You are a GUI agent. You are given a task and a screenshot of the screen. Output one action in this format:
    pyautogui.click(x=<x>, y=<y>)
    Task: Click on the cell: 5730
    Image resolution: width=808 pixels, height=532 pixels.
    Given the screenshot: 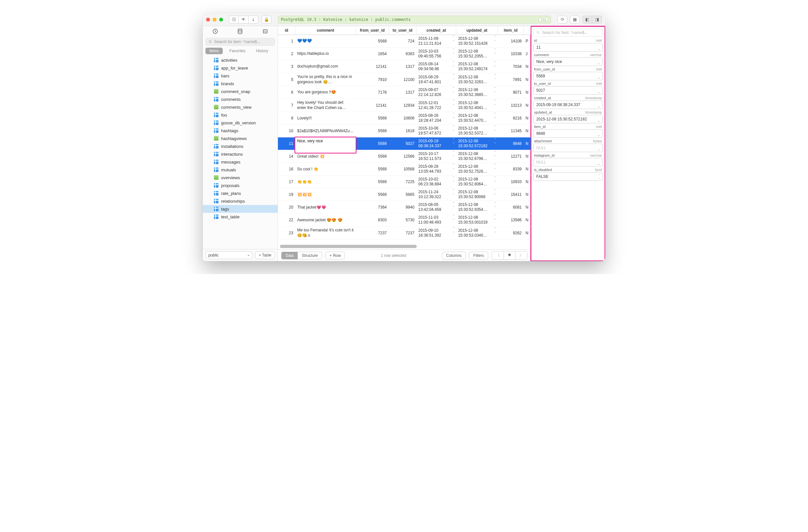 What is the action you would take?
    pyautogui.click(x=403, y=220)
    